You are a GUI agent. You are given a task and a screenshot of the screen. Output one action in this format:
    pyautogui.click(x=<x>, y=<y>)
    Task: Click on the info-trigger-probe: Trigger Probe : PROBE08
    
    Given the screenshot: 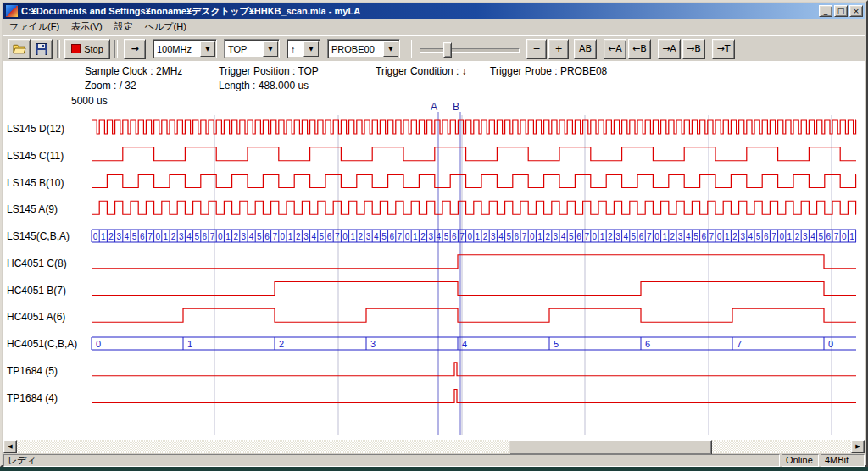 What is the action you would take?
    pyautogui.click(x=548, y=71)
    